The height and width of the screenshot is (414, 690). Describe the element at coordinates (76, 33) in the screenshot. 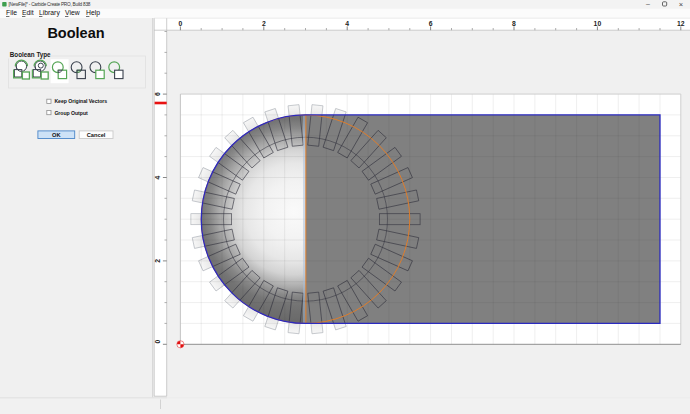

I see `svg-text: Boolean` at that location.